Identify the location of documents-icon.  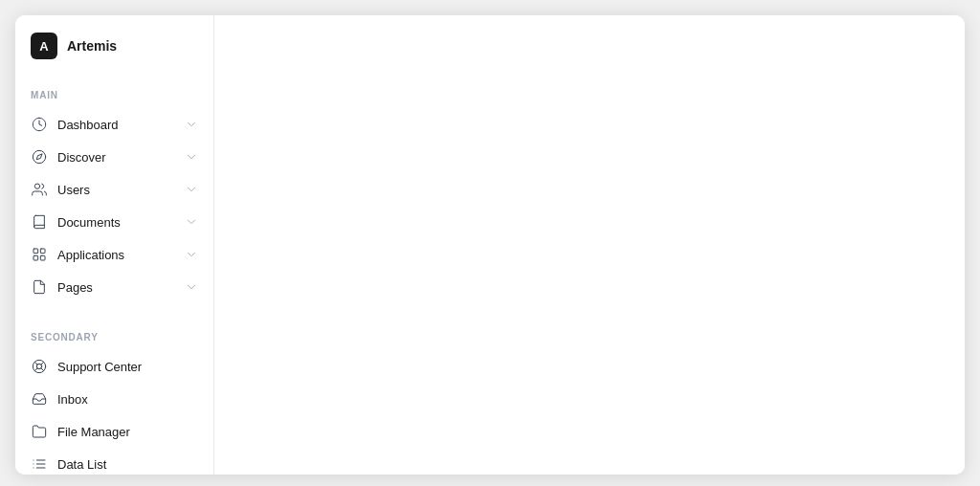
(39, 222).